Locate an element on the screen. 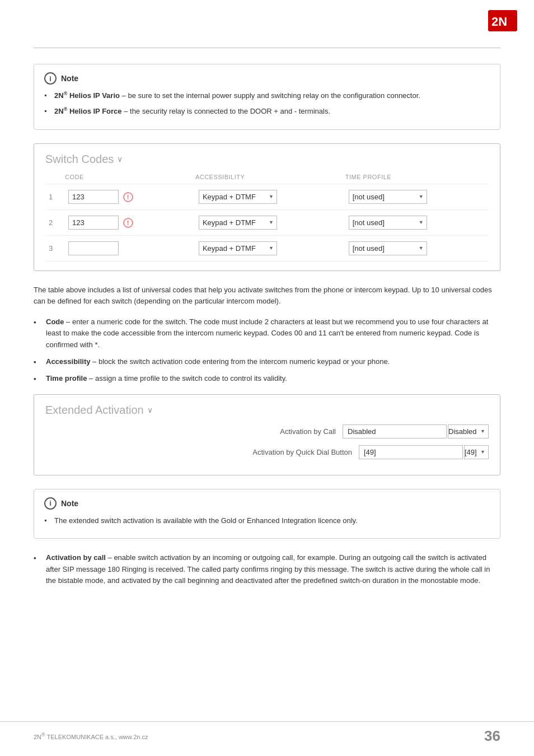 Image resolution: width=534 pixels, height=756 pixels. switch-codes-title-text: Switch Codes is located at coordinates (79, 159).